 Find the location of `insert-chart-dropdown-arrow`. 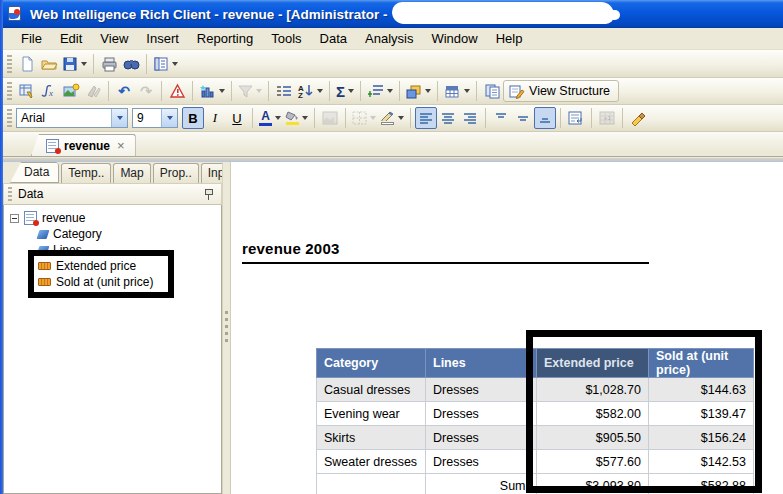

insert-chart-dropdown-arrow is located at coordinates (222, 91).